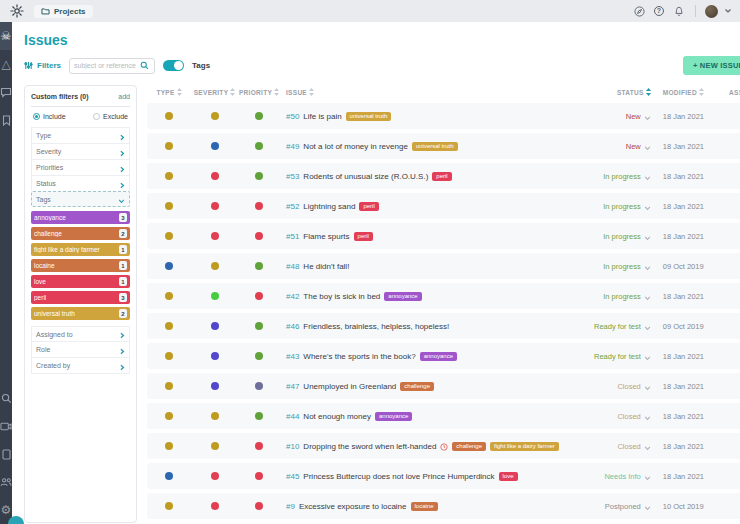 Image resolution: width=740 pixels, height=524 pixels. What do you see at coordinates (17, 11) in the screenshot?
I see `app-logo-icon` at bounding box center [17, 11].